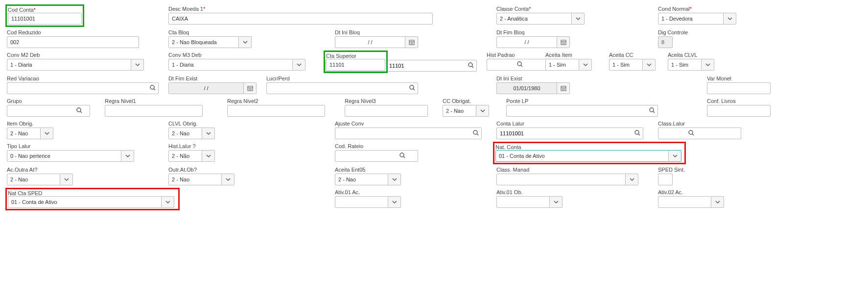  What do you see at coordinates (582, 111) in the screenshot?
I see `ponte-lp-lookup` at bounding box center [582, 111].